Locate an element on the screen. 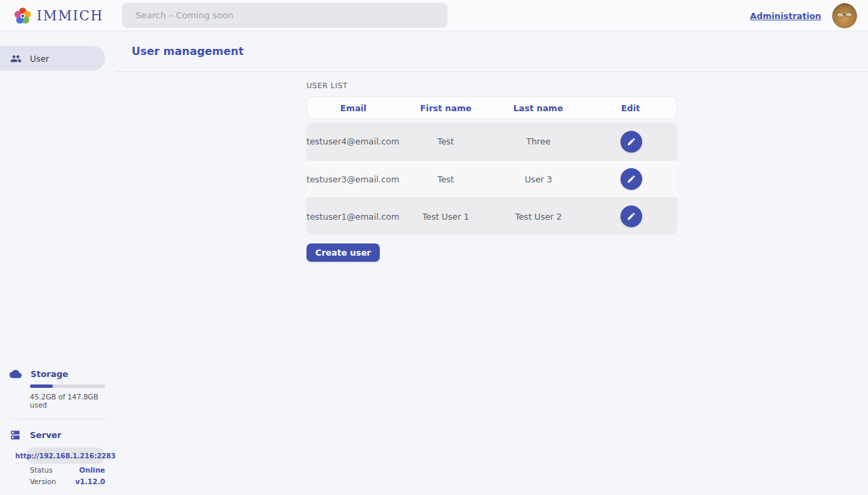 This screenshot has height=495, width=868. create-user-button: Create user is located at coordinates (343, 252).